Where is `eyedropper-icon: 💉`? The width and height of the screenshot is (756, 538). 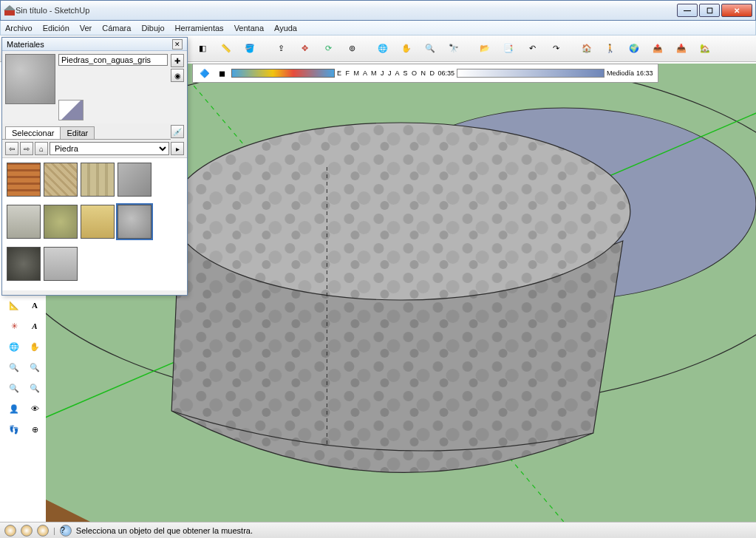 eyedropper-icon: 💉 is located at coordinates (177, 132).